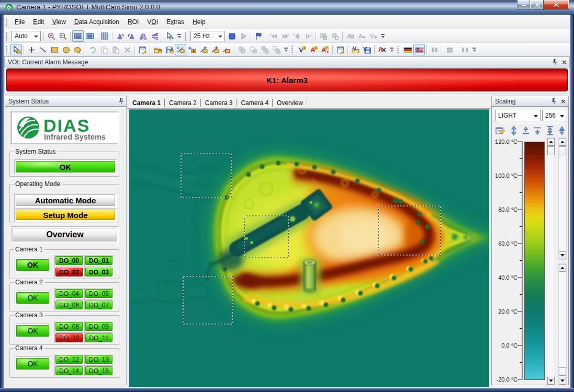 The width and height of the screenshot is (574, 392). I want to click on voi-close-icon: ×, so click(564, 62).